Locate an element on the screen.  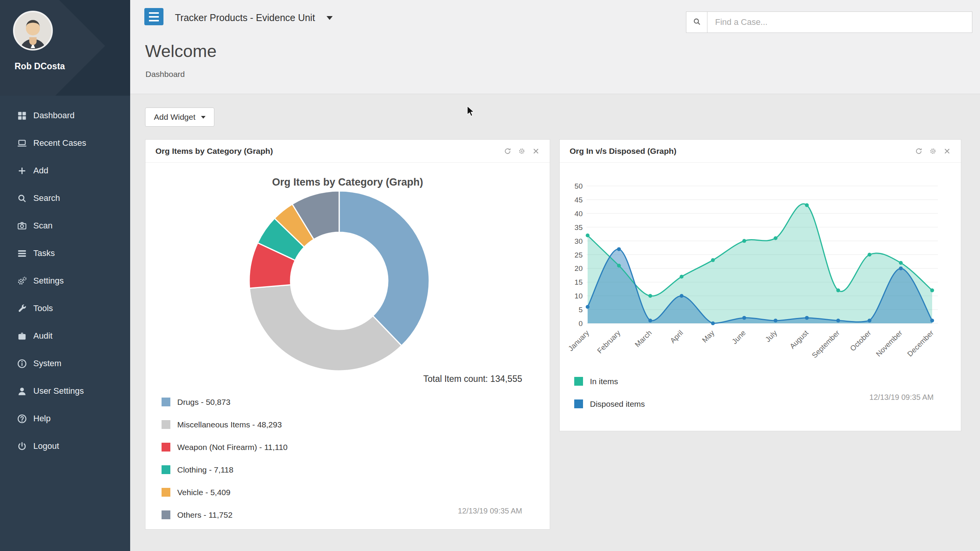
legend-item-clothing: Clothing - 7,118 is located at coordinates (224, 470).